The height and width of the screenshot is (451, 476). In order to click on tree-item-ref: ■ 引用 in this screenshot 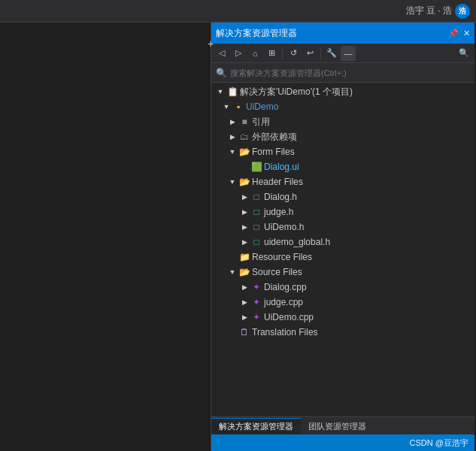, I will do `click(343, 122)`.